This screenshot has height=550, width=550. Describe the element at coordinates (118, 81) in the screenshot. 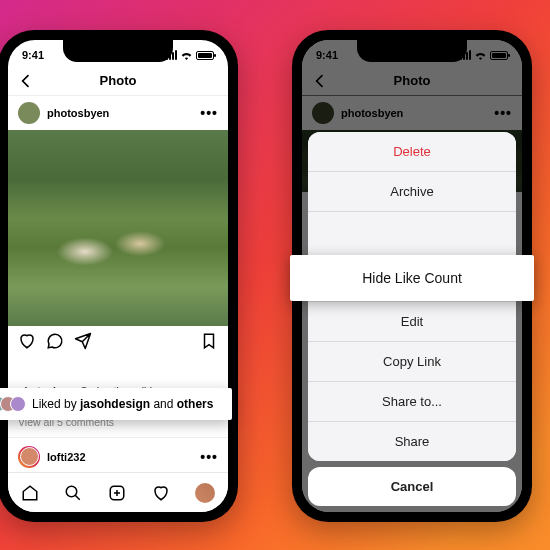

I see `nav-header: Photo` at that location.